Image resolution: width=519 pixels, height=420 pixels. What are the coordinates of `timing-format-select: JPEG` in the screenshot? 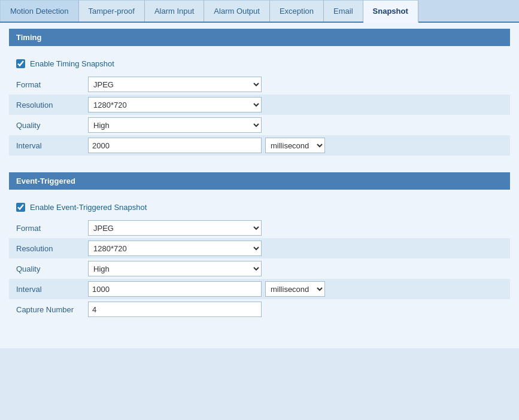 It's located at (175, 84).